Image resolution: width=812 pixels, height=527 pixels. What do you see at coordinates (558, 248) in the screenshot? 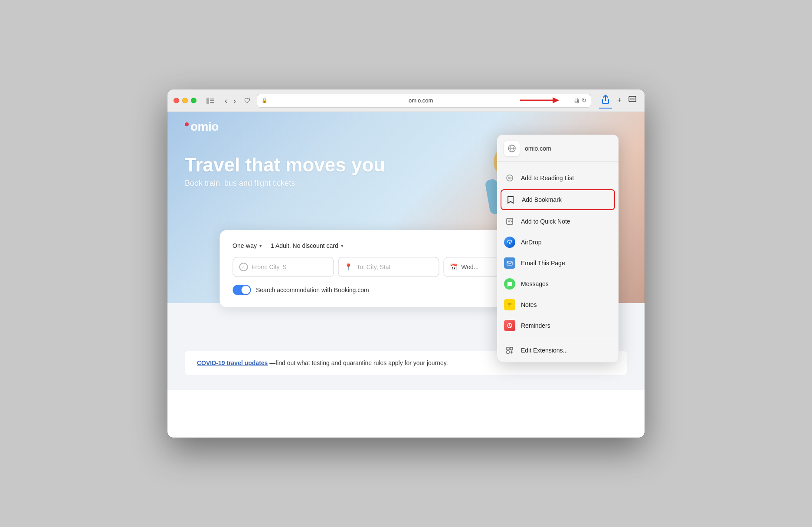
I see `share-dropdown: omio.com Add to Reading List` at bounding box center [558, 248].